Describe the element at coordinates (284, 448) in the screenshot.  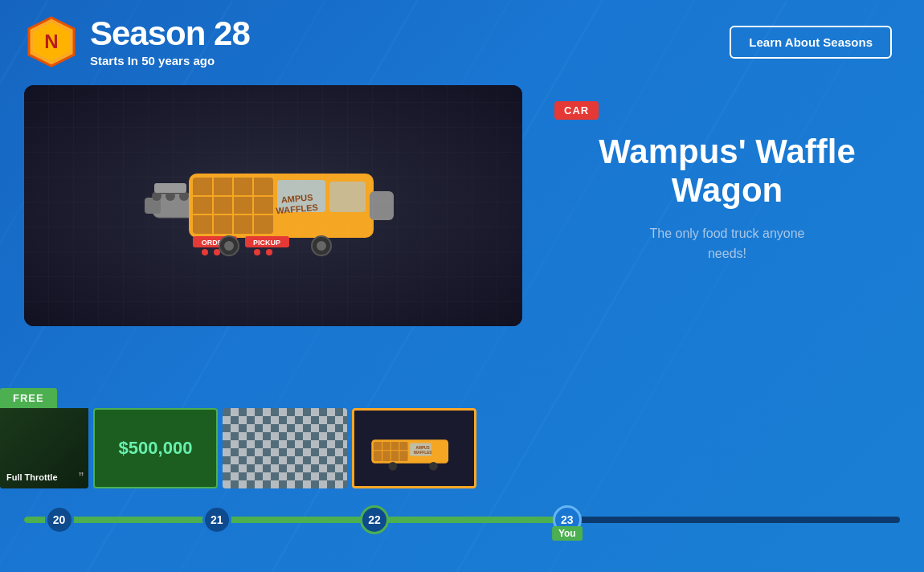
I see `checkered-flag-image` at that location.